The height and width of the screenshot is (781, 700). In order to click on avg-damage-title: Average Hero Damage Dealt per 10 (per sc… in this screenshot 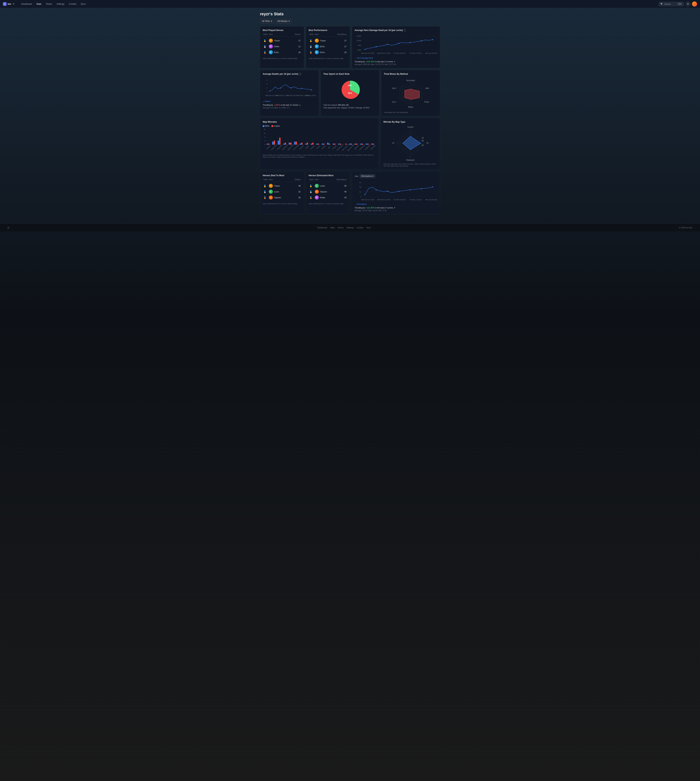, I will do `click(396, 30)`.